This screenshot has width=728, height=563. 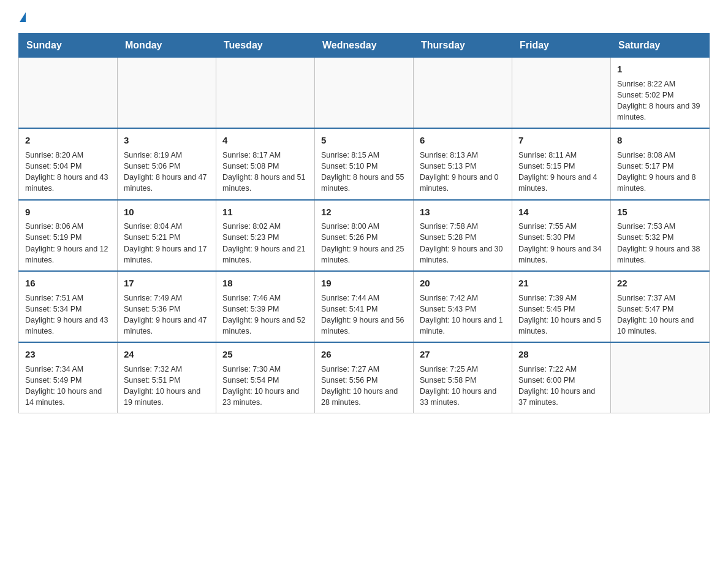 I want to click on day-number: 7, so click(x=561, y=140).